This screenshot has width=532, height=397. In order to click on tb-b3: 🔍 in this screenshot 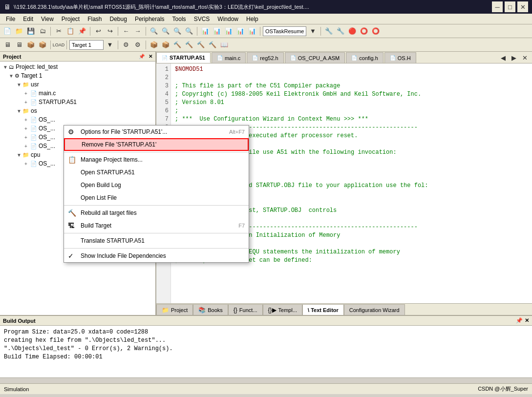, I will do `click(177, 31)`.